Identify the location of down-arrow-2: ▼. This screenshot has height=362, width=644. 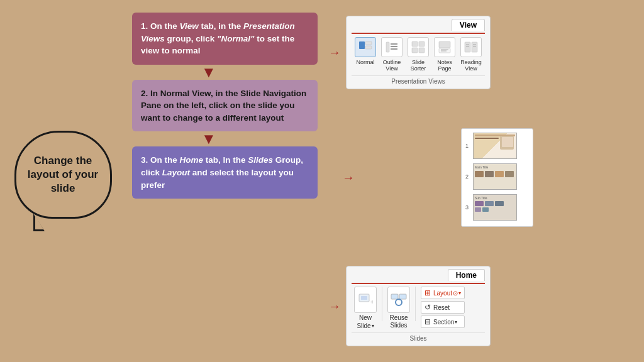
(209, 139).